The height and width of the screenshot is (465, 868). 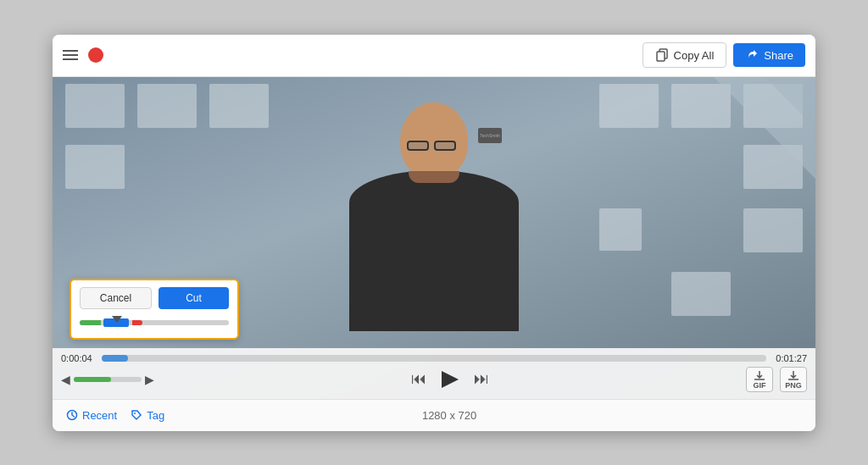 I want to click on cancel-button: Cancel, so click(x=115, y=298).